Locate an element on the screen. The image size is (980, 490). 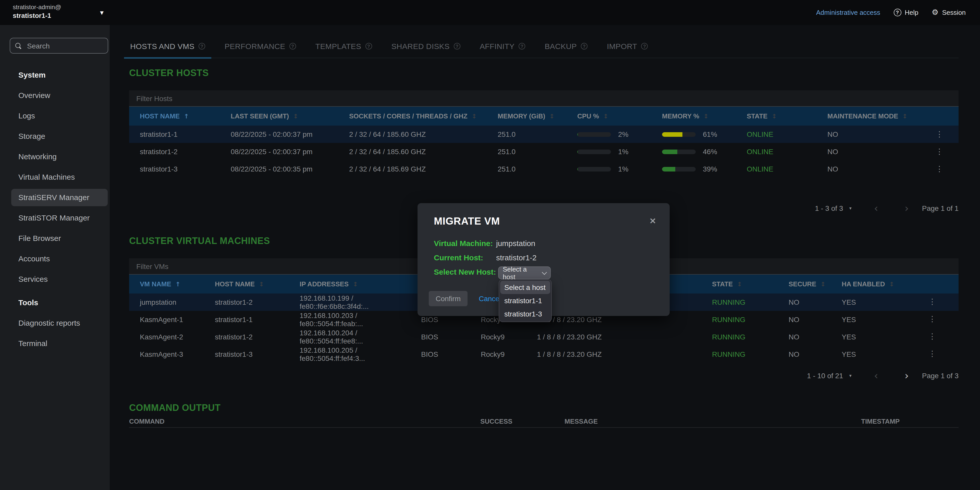
vms-col-ip: IP ADDRESSES↕ is located at coordinates (361, 284).